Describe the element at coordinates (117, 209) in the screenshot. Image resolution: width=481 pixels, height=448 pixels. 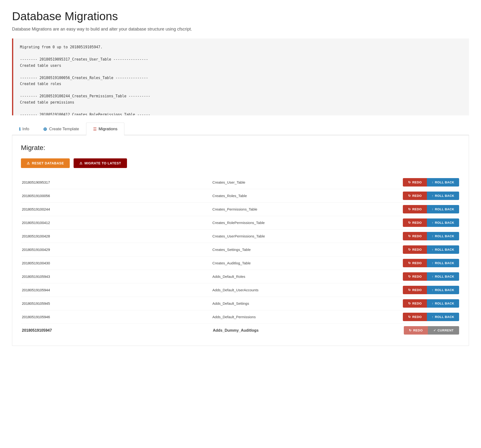
I see `migration-id: 20180519100244` at that location.